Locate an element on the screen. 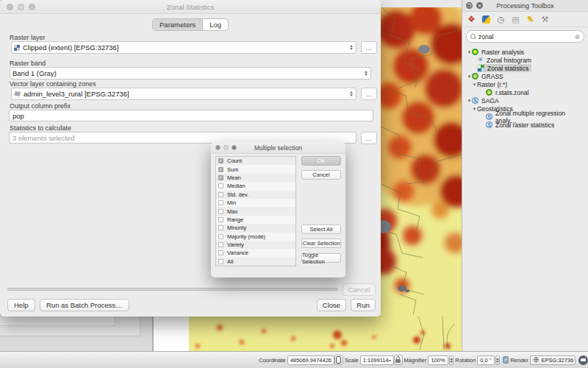 The image size is (588, 368). toolbox-titlebar: ❐ ✕ Processing Toolbox is located at coordinates (525, 6).